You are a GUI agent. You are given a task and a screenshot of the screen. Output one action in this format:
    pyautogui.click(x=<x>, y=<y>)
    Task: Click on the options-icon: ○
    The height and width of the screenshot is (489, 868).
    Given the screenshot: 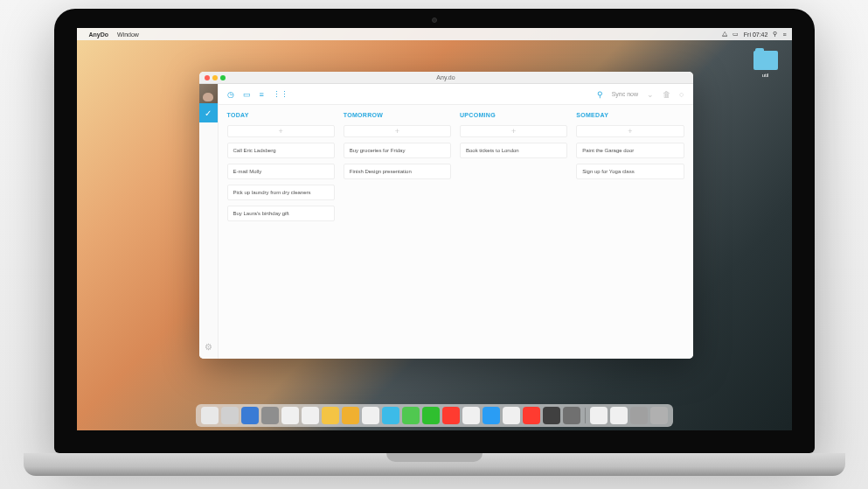 What is the action you would take?
    pyautogui.click(x=682, y=94)
    